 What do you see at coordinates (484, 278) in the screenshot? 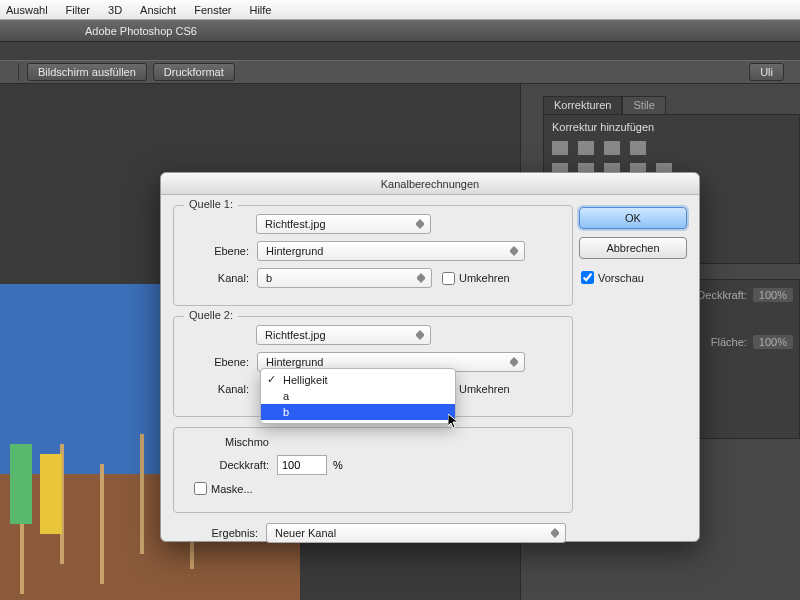
I see `invert1-label: Umkehren` at bounding box center [484, 278].